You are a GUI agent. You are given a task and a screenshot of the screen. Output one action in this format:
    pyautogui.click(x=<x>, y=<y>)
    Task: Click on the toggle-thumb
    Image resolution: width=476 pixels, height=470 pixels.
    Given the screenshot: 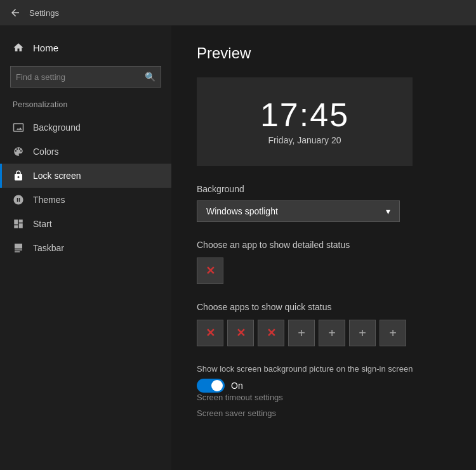 What is the action you would take?
    pyautogui.click(x=217, y=386)
    